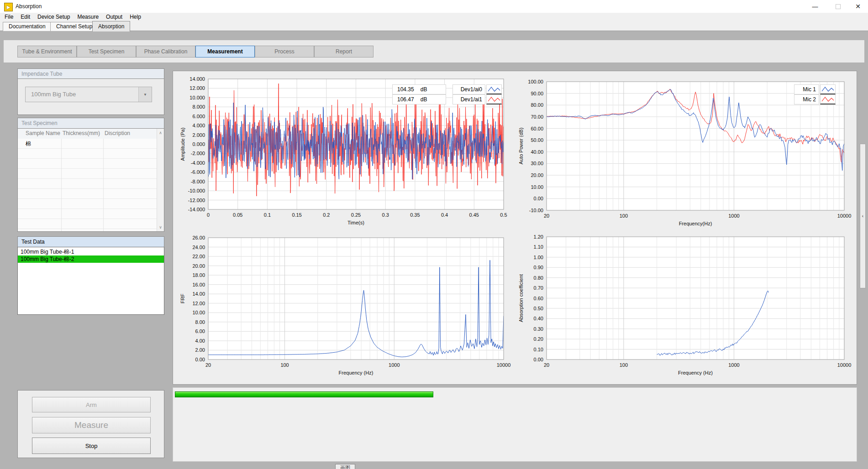 This screenshot has height=469, width=868. I want to click on menu-item-device-setup: Device Setup, so click(54, 17).